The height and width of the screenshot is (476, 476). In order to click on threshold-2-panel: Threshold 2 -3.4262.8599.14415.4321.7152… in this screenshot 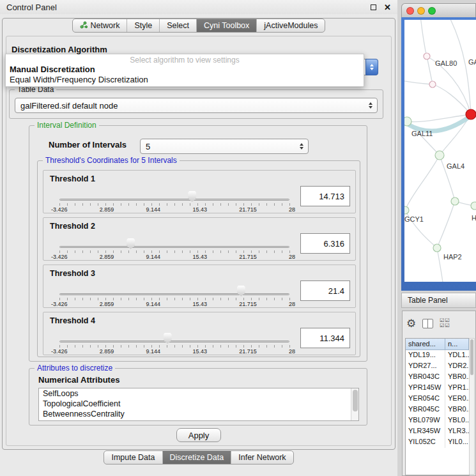, I will do `click(199, 239)`.